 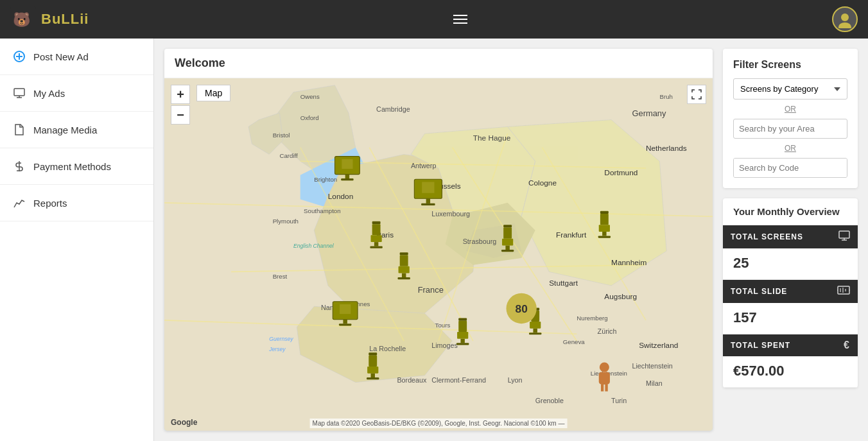 What do you see at coordinates (480, 241) in the screenshot?
I see `svg-text: Strasbourg` at bounding box center [480, 241].